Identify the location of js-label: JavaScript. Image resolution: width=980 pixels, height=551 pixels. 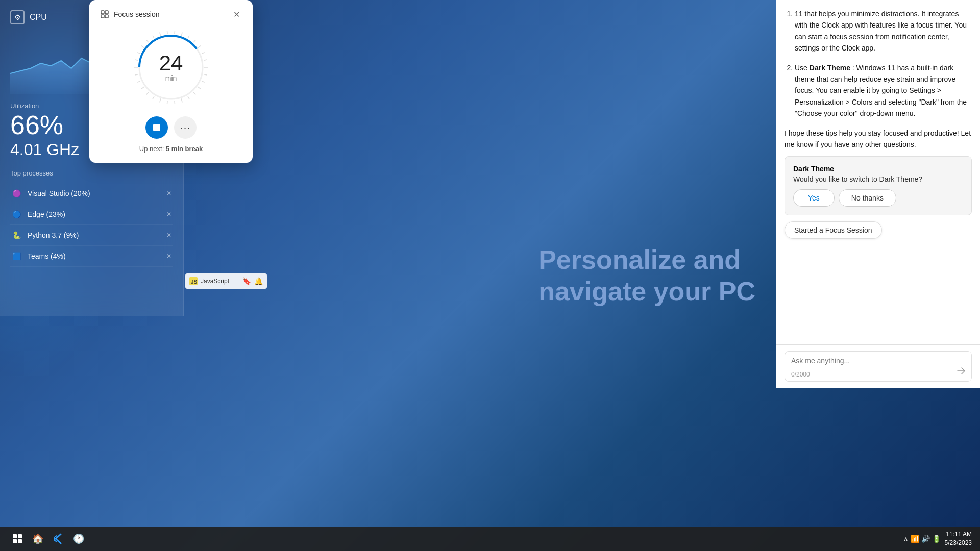
(215, 281).